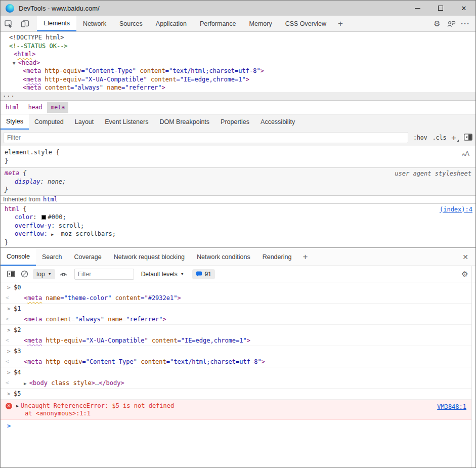  What do you see at coordinates (440, 138) in the screenshot?
I see `toggle-class-button: .cls` at bounding box center [440, 138].